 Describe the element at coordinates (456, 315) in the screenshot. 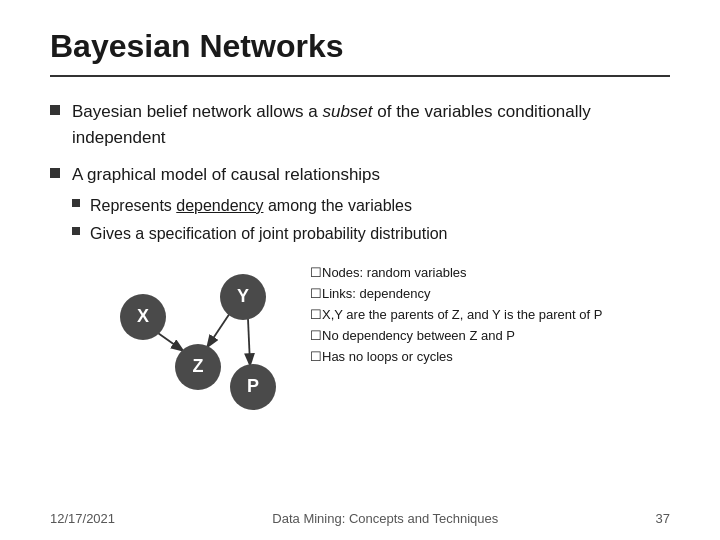

I see `note-3: ☐X,Y are the parents of Z, and Y is the …` at that location.